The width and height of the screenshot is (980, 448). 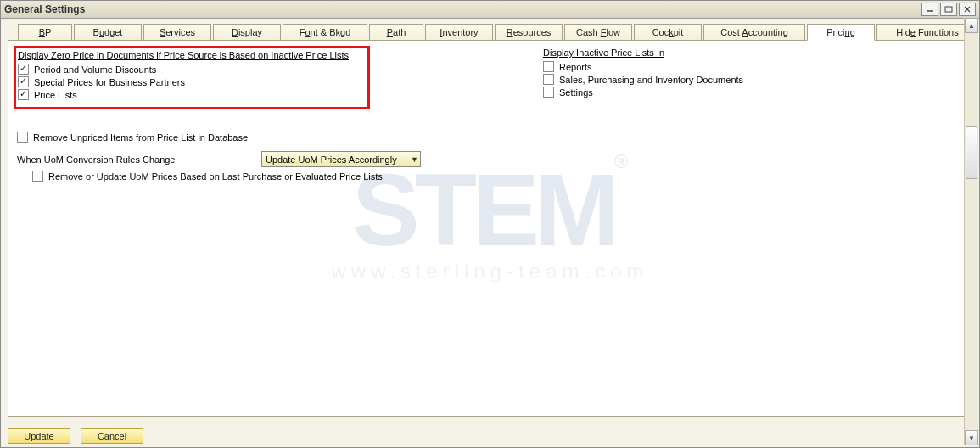 What do you see at coordinates (191, 55) in the screenshot?
I see `zero-price-title: Display Zero Price in Documents if Price…` at bounding box center [191, 55].